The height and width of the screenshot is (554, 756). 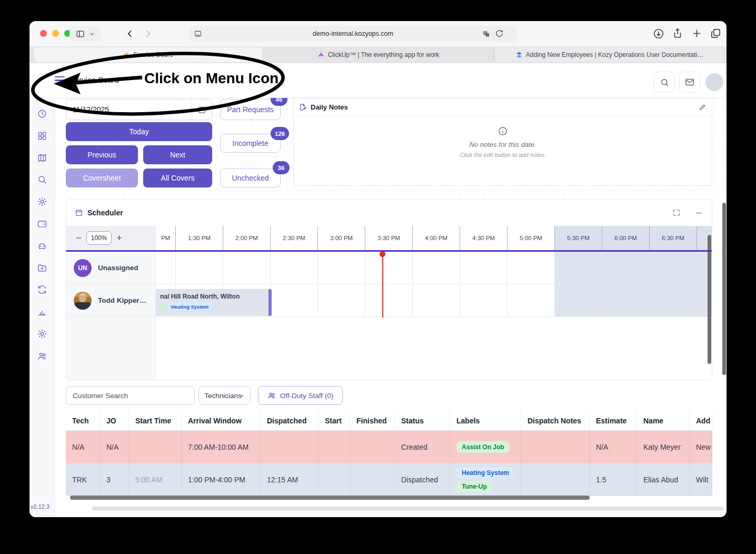 I want to click on table-header-cell: Arrival Window, so click(x=221, y=421).